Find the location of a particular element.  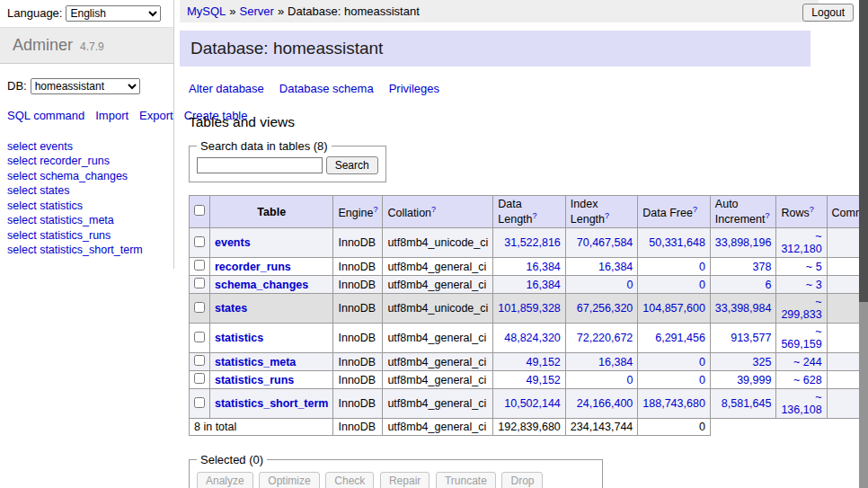

data-free-link: 6,291,456 is located at coordinates (680, 338).